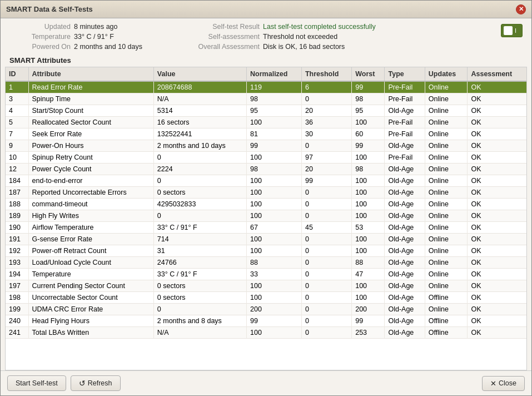 This screenshot has width=532, height=396. I want to click on table-row: 194Temperature33° C / 91° F33047Old-AgeO…, so click(266, 275).